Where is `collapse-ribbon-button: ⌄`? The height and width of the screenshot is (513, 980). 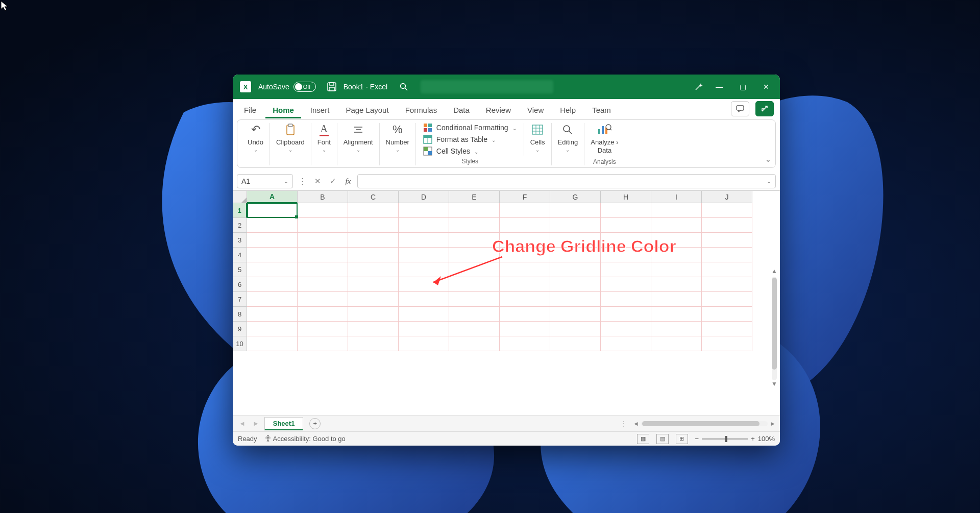 collapse-ribbon-button: ⌄ is located at coordinates (768, 159).